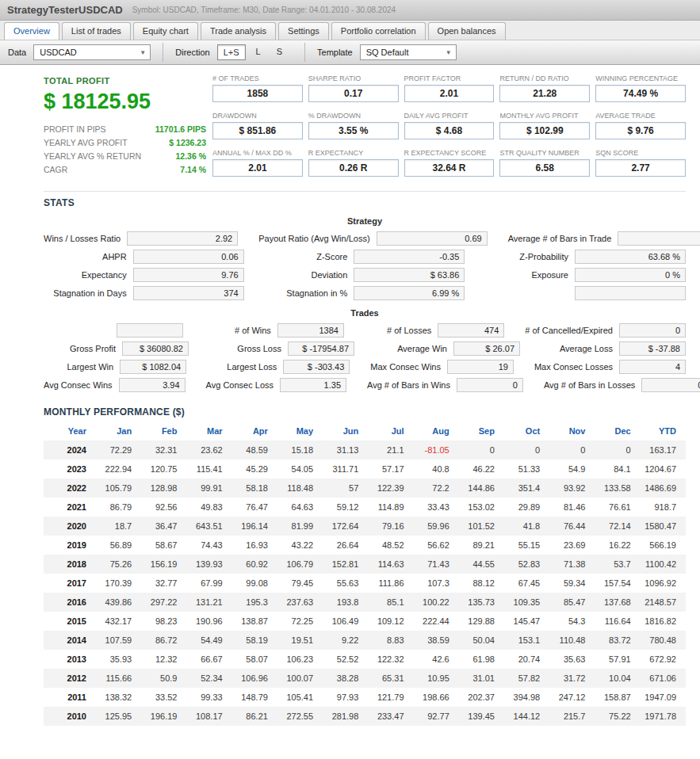  I want to click on profit-row-label: CAGR, so click(55, 170).